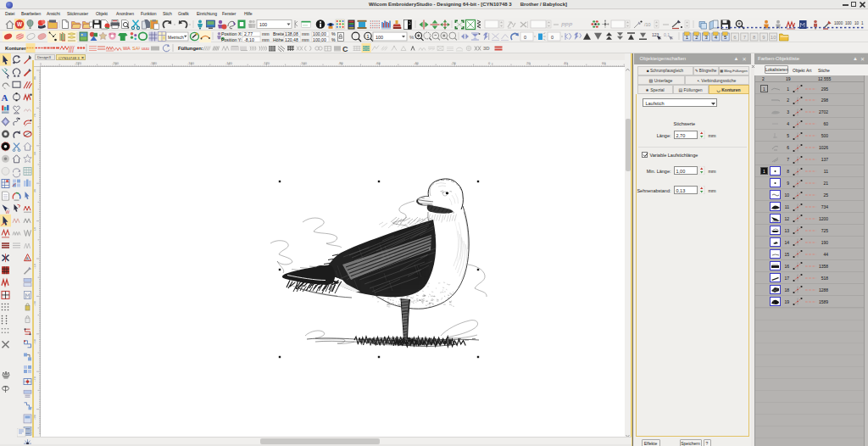 This screenshot has width=868, height=446. I want to click on svg-text: 120,48, so click(292, 40).